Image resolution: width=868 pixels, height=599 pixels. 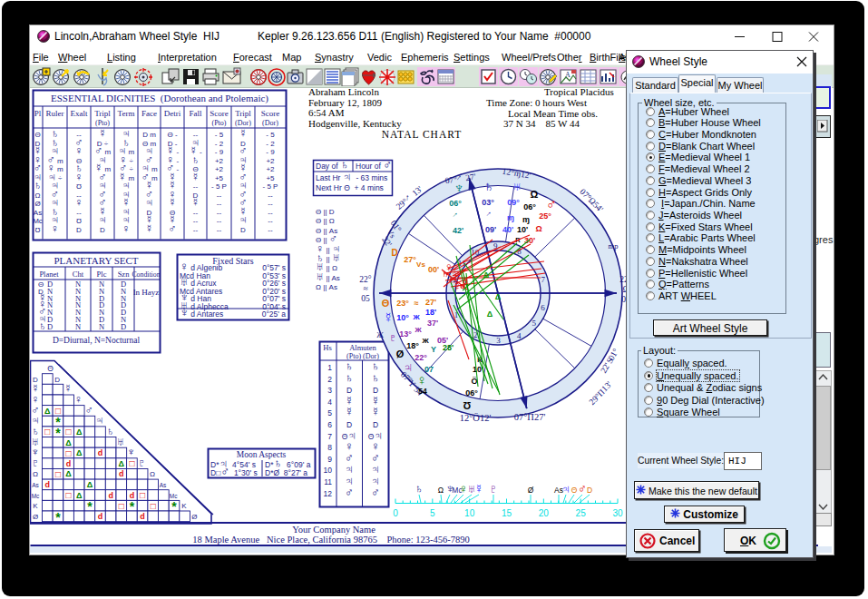 I want to click on svg-text: Almuten, so click(x=363, y=348).